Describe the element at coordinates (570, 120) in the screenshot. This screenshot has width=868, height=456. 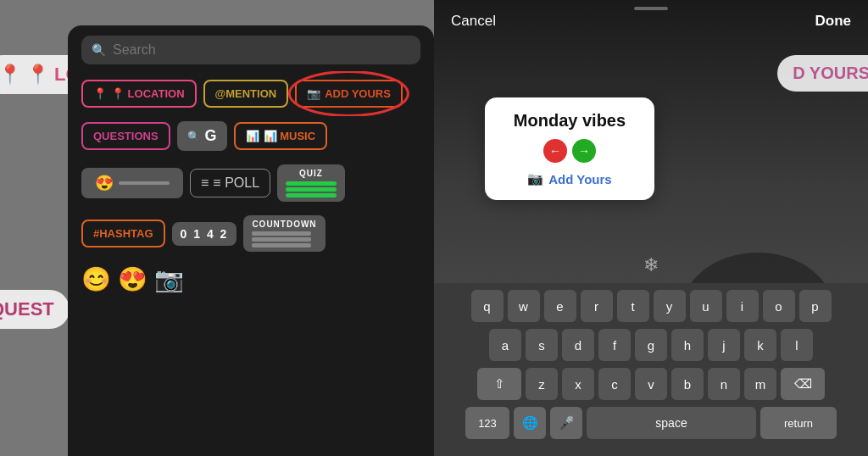
I see `popup-title: Monday vibes` at that location.